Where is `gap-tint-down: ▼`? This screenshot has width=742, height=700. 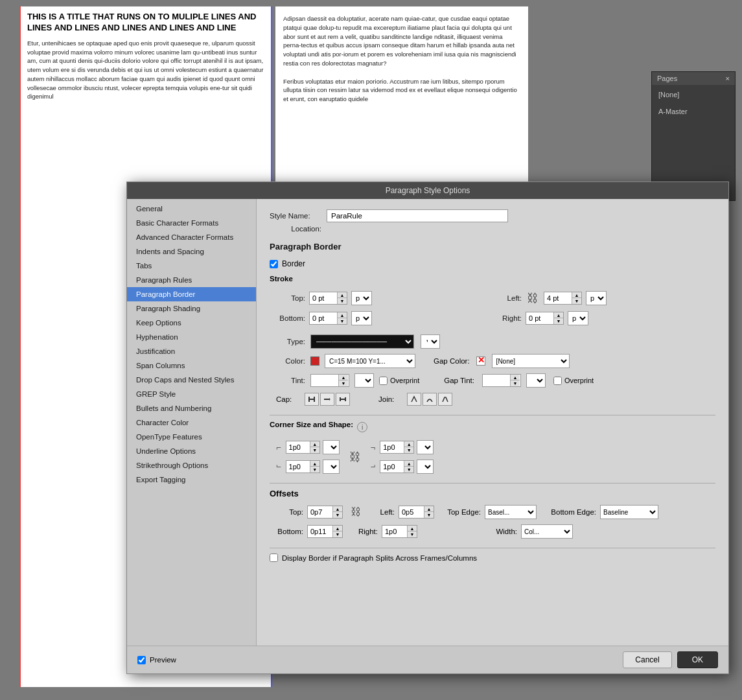
gap-tint-down: ▼ is located at coordinates (515, 384).